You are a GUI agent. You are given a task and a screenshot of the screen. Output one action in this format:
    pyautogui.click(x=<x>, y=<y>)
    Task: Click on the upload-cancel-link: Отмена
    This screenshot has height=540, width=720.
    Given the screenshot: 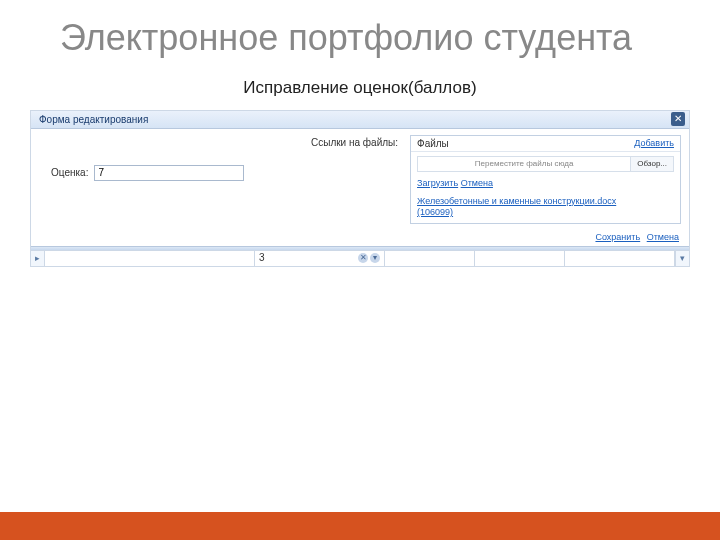 What is the action you would take?
    pyautogui.click(x=477, y=183)
    